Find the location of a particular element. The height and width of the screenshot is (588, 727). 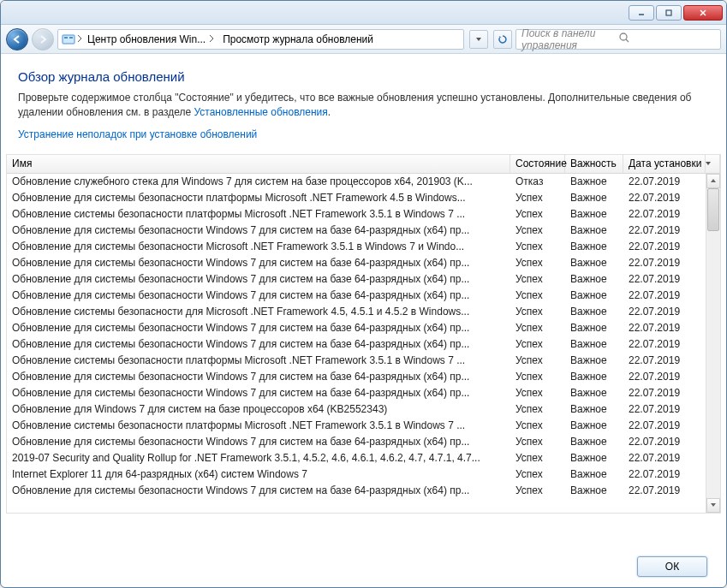

back-button is located at coordinates (17, 39).